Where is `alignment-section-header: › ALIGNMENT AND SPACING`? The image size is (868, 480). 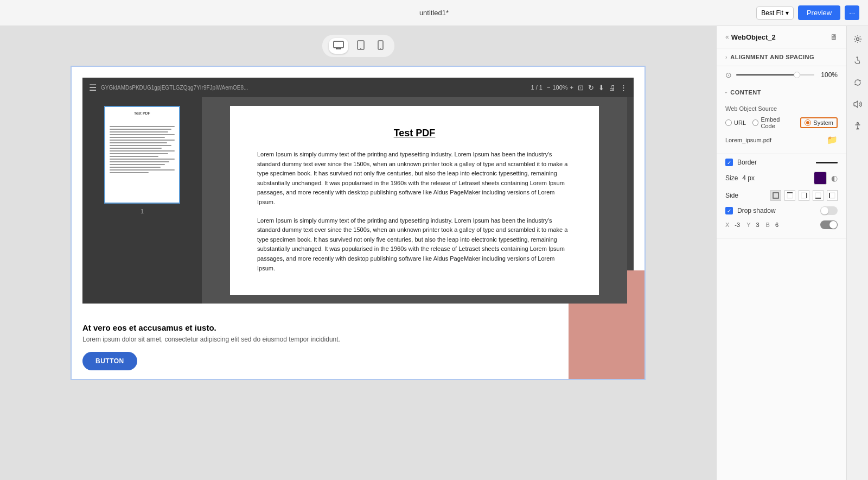
alignment-section-header: › ALIGNMENT AND SPACING is located at coordinates (781, 57).